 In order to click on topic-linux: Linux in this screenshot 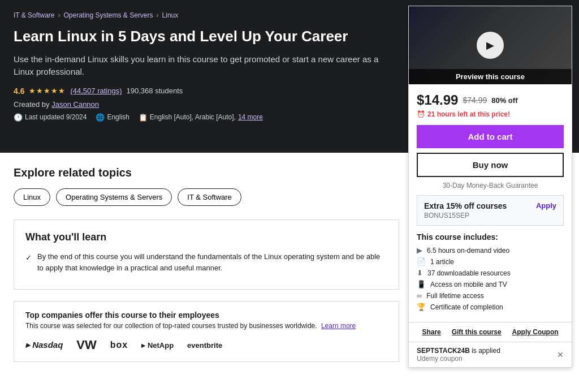, I will do `click(32, 197)`.